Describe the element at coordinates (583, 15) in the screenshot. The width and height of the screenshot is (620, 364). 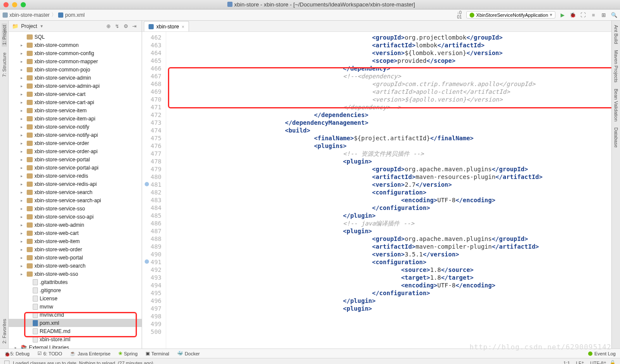
I see `coverage-icon: ⛶` at that location.